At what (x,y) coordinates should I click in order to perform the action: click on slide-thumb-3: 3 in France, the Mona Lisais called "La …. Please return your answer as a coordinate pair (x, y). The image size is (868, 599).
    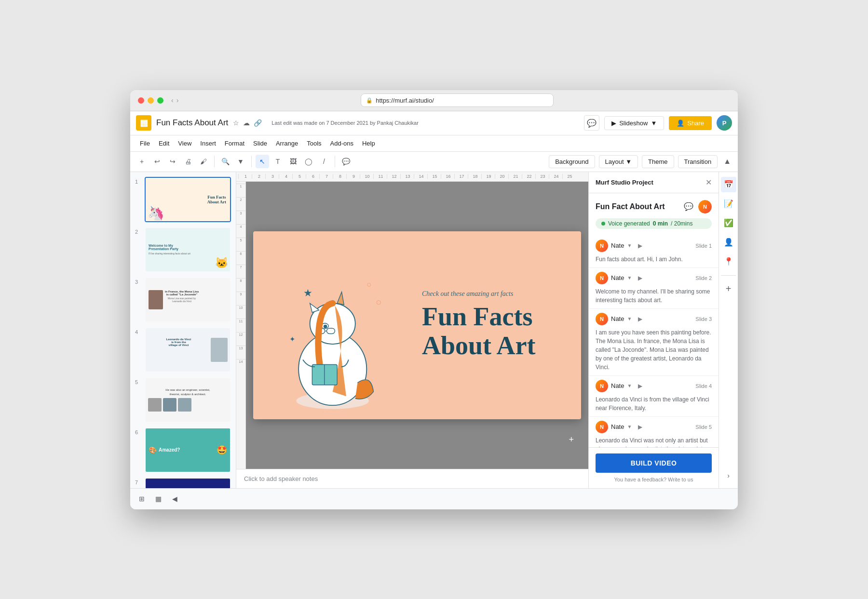
    Looking at the image, I should click on (183, 300).